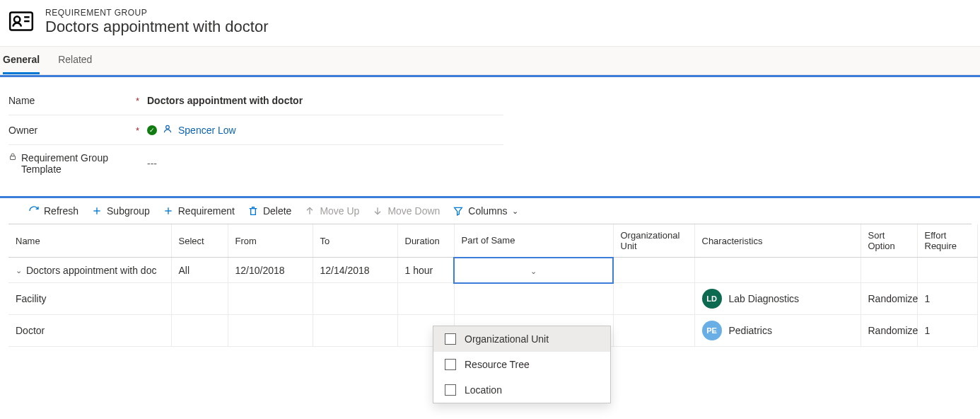  Describe the element at coordinates (533, 270) in the screenshot. I see `cell-part-of-same-active: ⌄` at that location.